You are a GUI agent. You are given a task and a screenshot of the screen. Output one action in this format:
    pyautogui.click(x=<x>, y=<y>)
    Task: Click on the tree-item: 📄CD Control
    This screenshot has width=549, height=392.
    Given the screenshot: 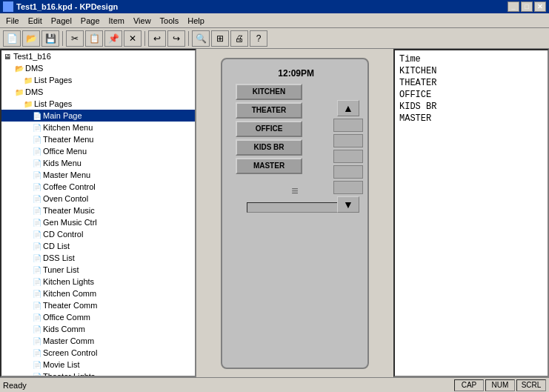 What is the action you would take?
    pyautogui.click(x=98, y=234)
    